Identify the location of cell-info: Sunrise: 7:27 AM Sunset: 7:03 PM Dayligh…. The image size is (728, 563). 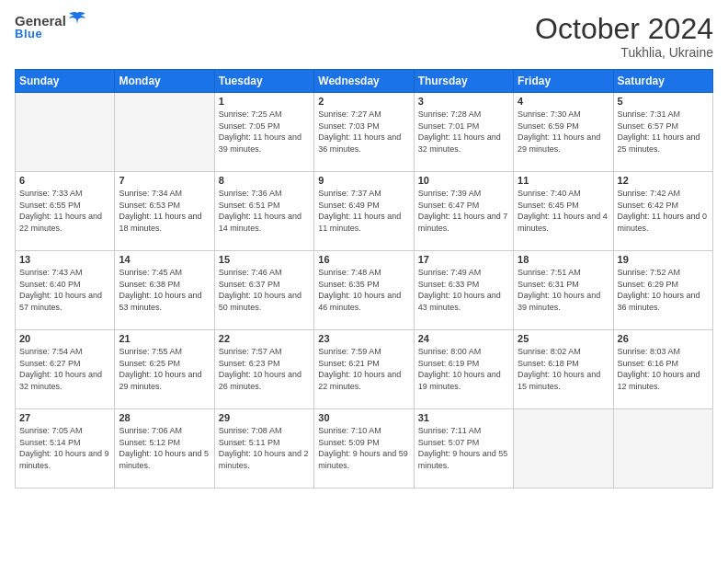
(364, 132).